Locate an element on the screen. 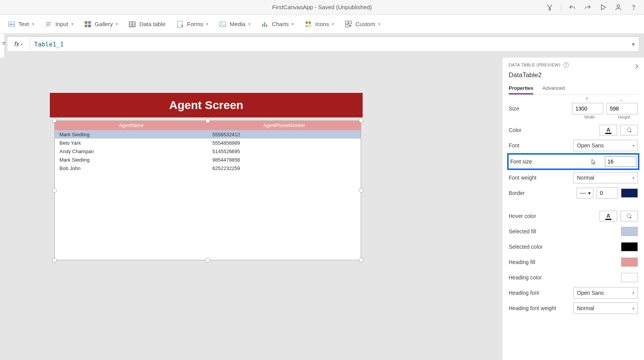  cell-phone: 5145526695 is located at coordinates (284, 151).